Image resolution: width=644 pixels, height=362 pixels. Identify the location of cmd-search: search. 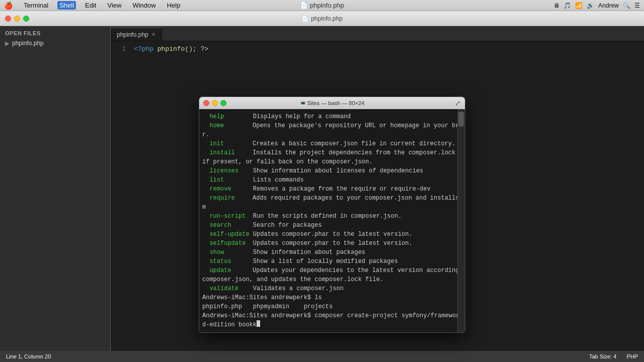
(227, 225).